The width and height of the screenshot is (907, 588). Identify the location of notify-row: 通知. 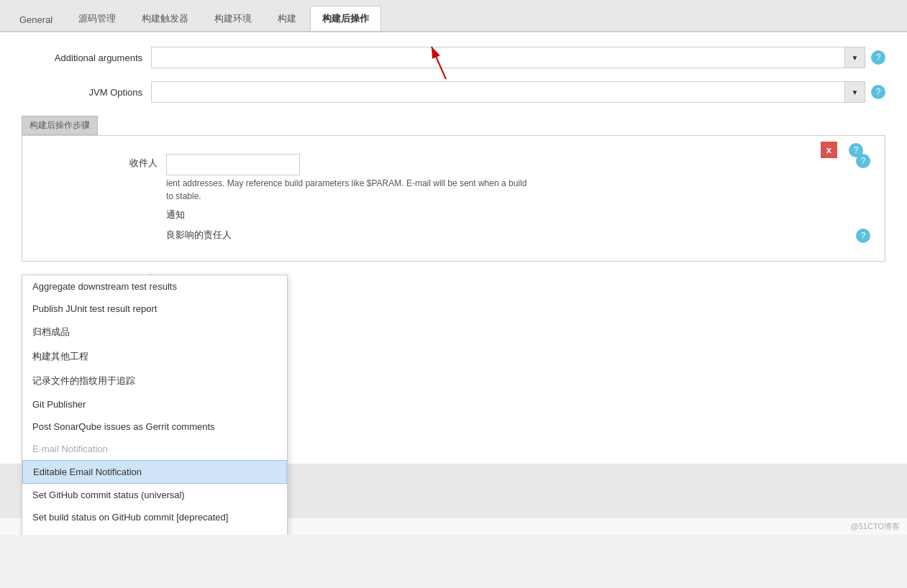
(453, 215).